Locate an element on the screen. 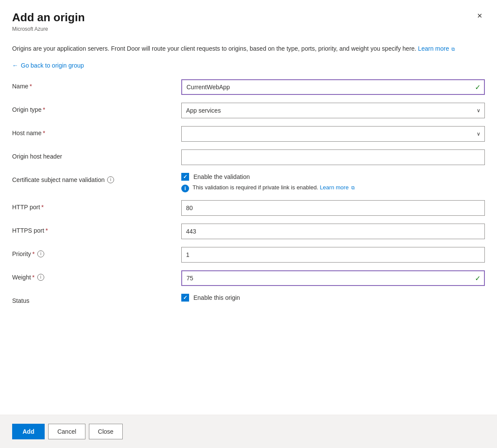 The image size is (497, 448). status-checkbox-row: Enable this origin is located at coordinates (333, 298).